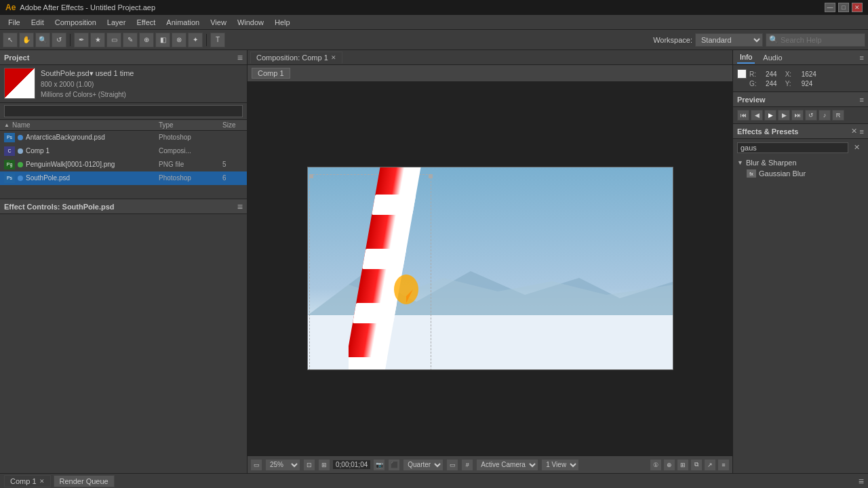 The image size is (868, 488). I want to click on tool-brush: ✎, so click(130, 40).